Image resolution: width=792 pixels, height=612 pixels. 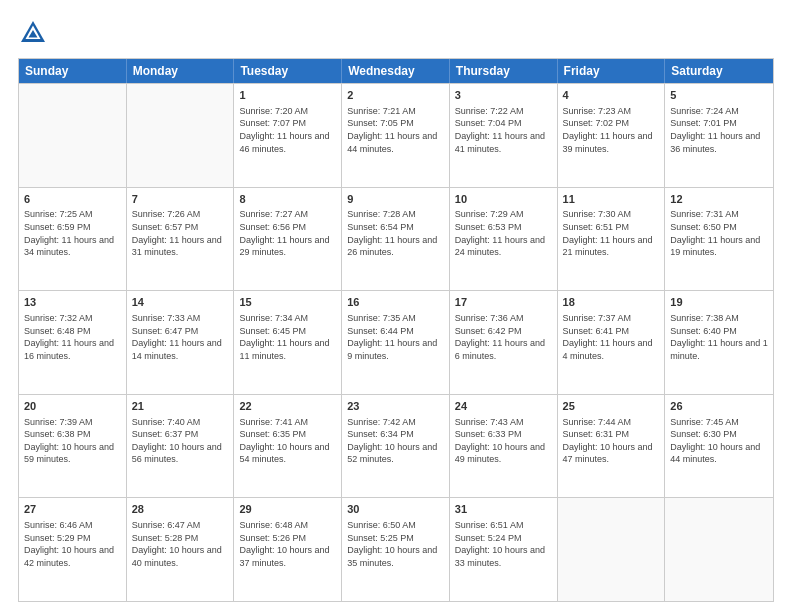 I want to click on cell-day-number: 18, so click(x=612, y=302).